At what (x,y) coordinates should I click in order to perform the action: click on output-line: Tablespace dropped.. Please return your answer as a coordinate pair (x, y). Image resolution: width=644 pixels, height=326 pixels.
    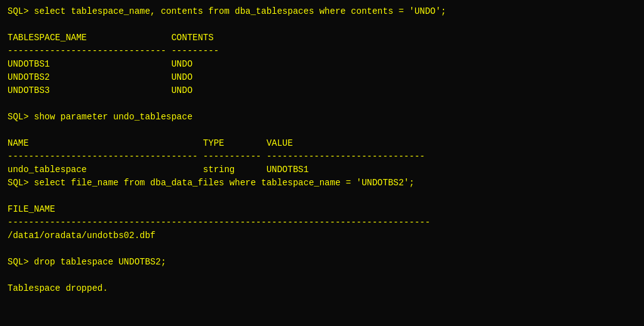
    Looking at the image, I should click on (322, 289).